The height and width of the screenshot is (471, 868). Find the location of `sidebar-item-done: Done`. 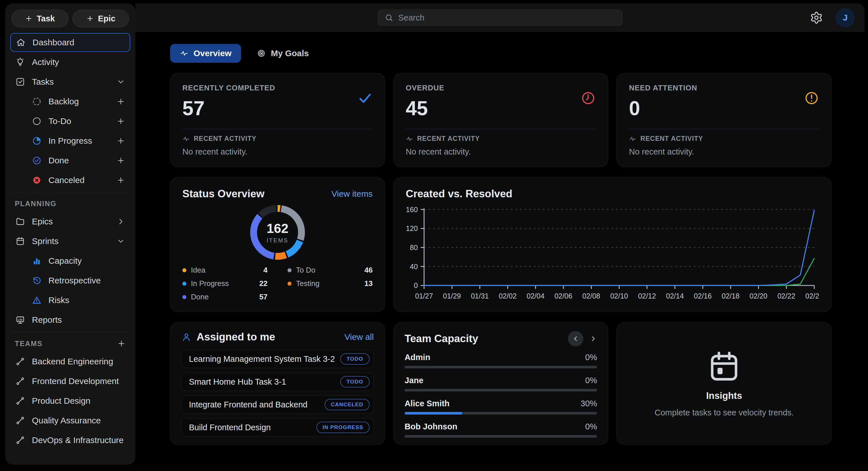

sidebar-item-done: Done is located at coordinates (70, 160).